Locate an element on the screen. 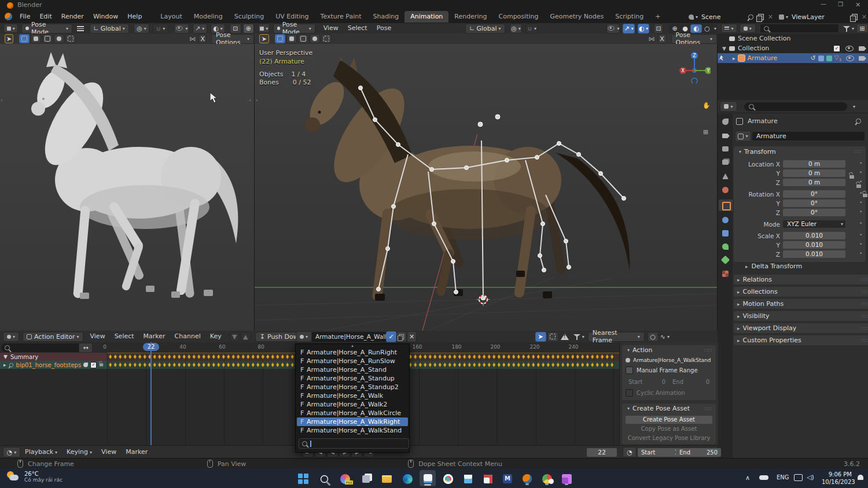 This screenshot has width=868, height=488. range-end-field: End0 is located at coordinates (691, 382).